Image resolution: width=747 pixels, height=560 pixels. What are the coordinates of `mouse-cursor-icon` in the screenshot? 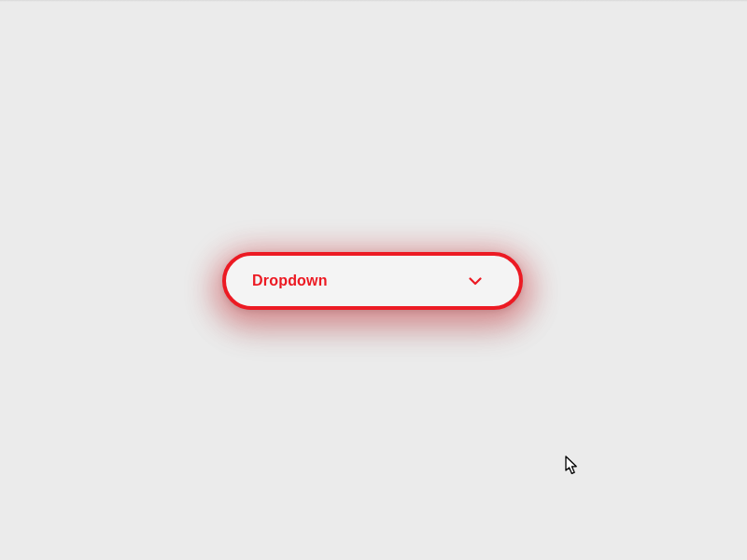 It's located at (572, 466).